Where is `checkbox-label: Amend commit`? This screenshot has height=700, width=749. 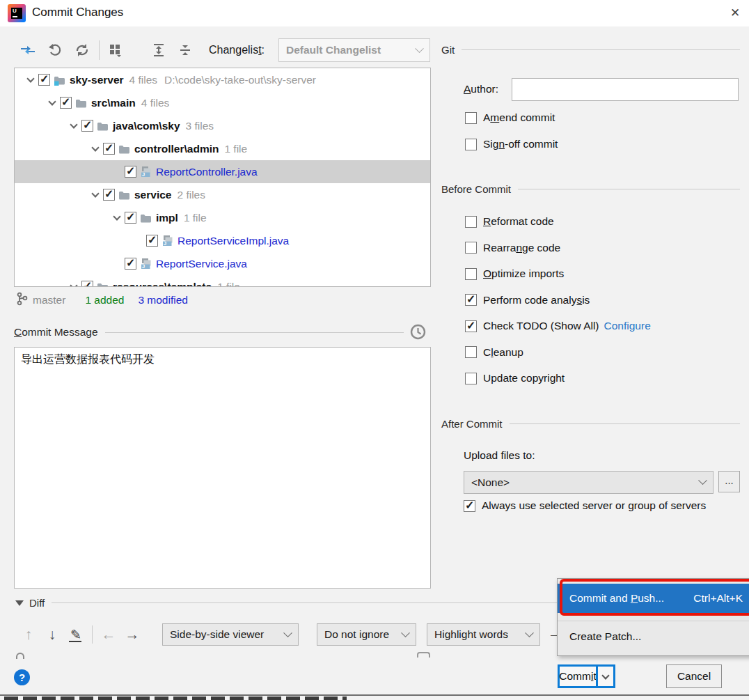 checkbox-label: Amend commit is located at coordinates (519, 118).